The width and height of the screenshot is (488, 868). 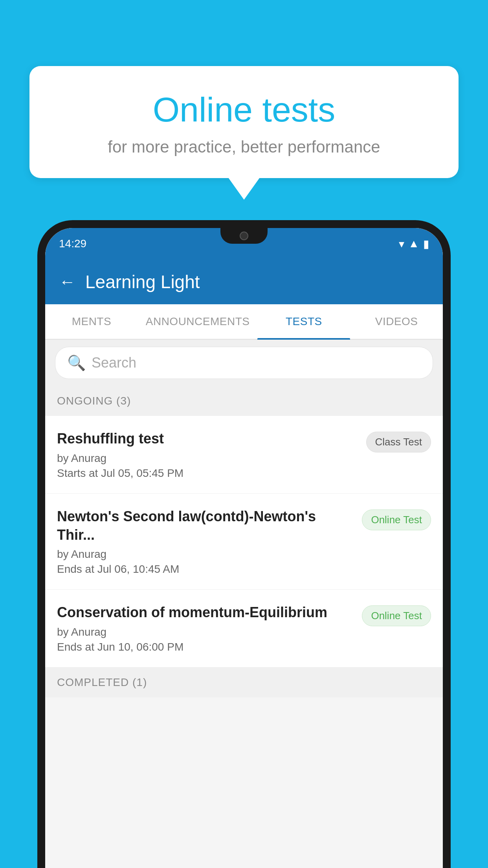 I want to click on list-item: Reshuffling test by Anurag Starts at Jul…, so click(x=244, y=455).